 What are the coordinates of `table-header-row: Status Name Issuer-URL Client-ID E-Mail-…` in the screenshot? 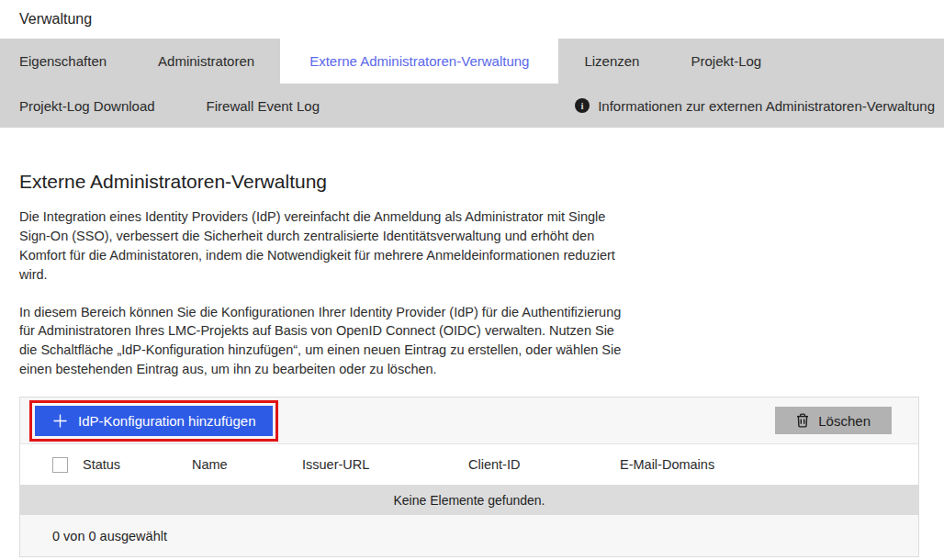 It's located at (469, 465).